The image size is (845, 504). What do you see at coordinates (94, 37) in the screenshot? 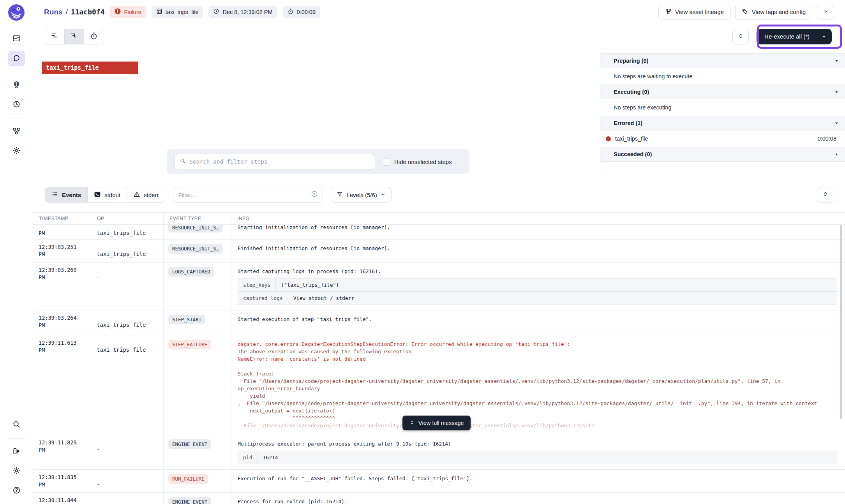
I see `gantt-timer-view-button` at bounding box center [94, 37].